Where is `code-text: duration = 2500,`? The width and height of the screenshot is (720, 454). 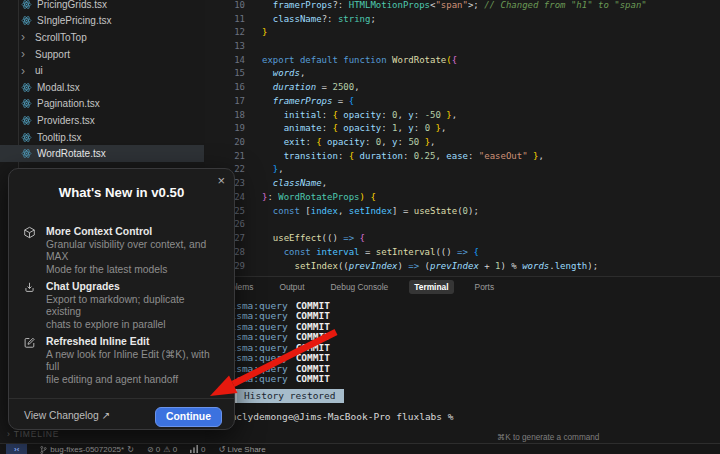
code-text: duration = 2500, is located at coordinates (311, 87).